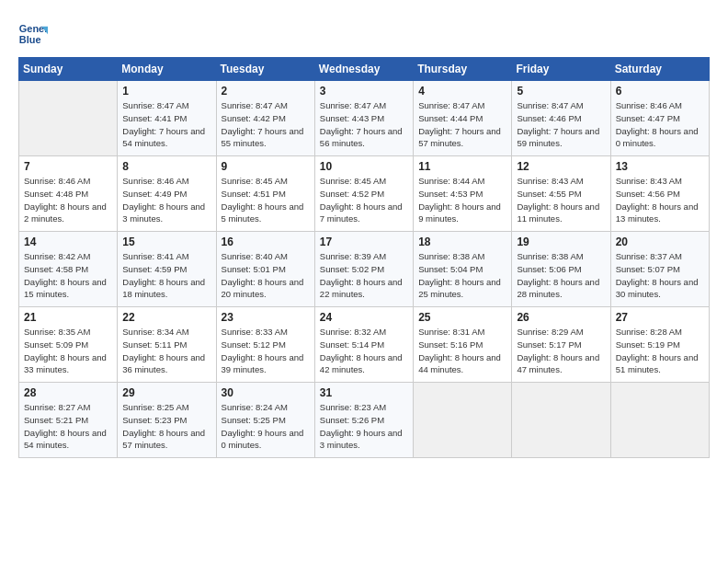 Image resolution: width=728 pixels, height=563 pixels. Describe the element at coordinates (364, 420) in the screenshot. I see `calendar-cell: 31Sunrise: 8:23 AMSunset: 5:26 PMDayligh…` at that location.